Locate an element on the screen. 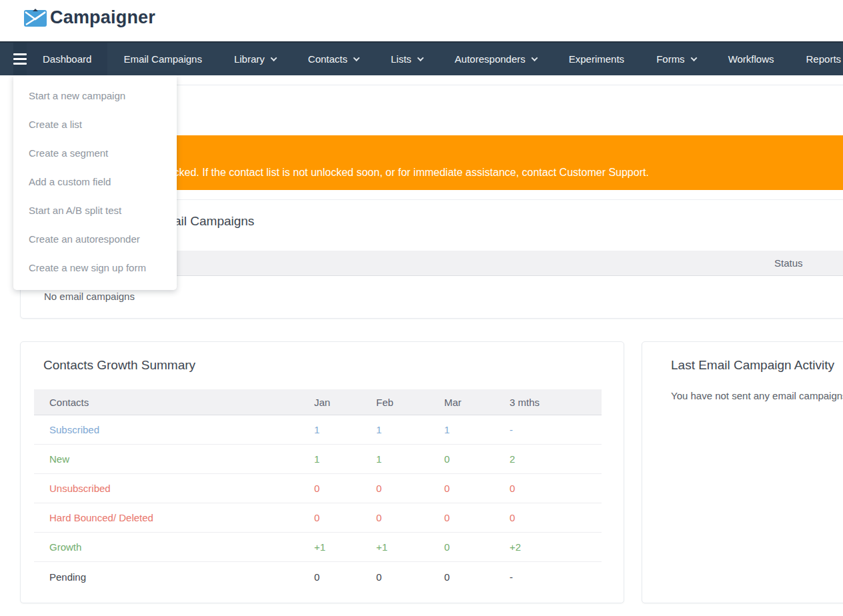  main-nav: DashboardEmail CampaignsLibraryContactsL… is located at coordinates (422, 59).